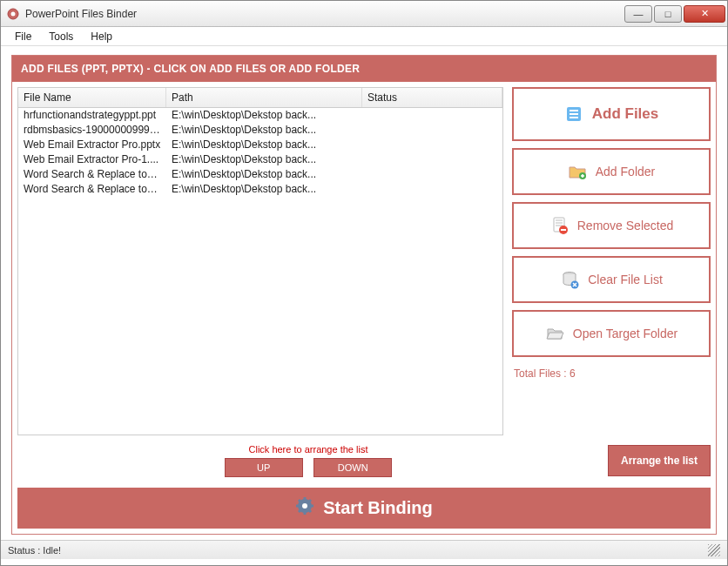  I want to click on cell-name: hrfunctionandstrategyppt.ppt, so click(92, 115).